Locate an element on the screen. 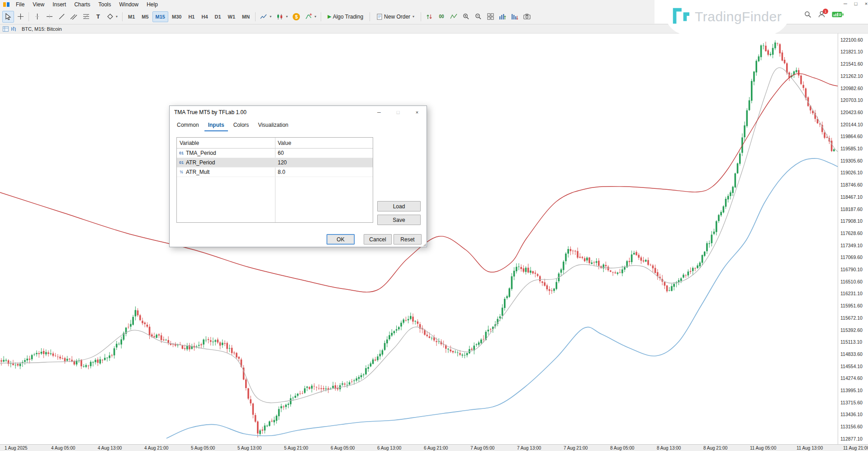 This screenshot has height=451, width=868. price-label: 117628.60 is located at coordinates (851, 233).